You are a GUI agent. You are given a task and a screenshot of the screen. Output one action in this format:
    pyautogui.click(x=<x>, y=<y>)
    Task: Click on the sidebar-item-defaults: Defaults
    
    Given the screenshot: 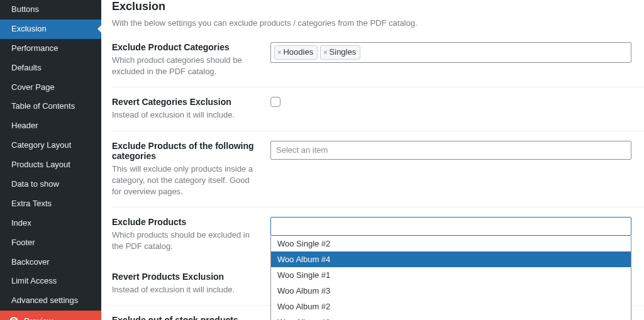 What is the action you would take?
    pyautogui.click(x=50, y=68)
    